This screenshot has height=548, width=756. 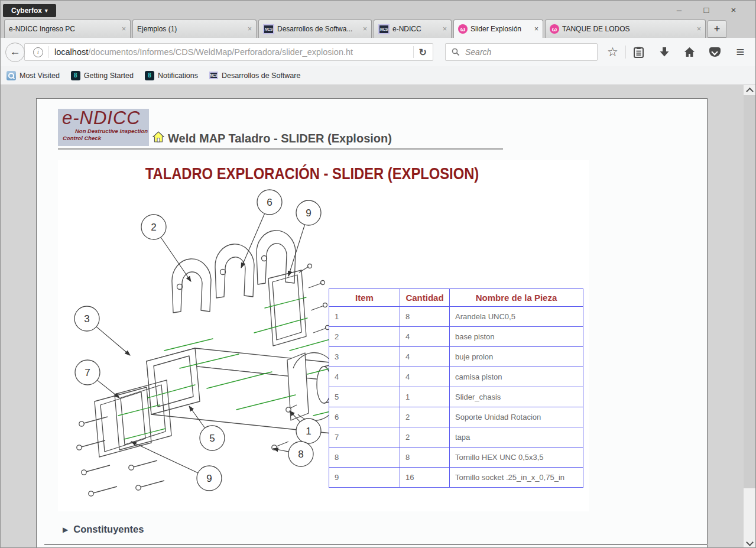 What do you see at coordinates (86, 319) in the screenshot?
I see `svg-text: 3` at bounding box center [86, 319].